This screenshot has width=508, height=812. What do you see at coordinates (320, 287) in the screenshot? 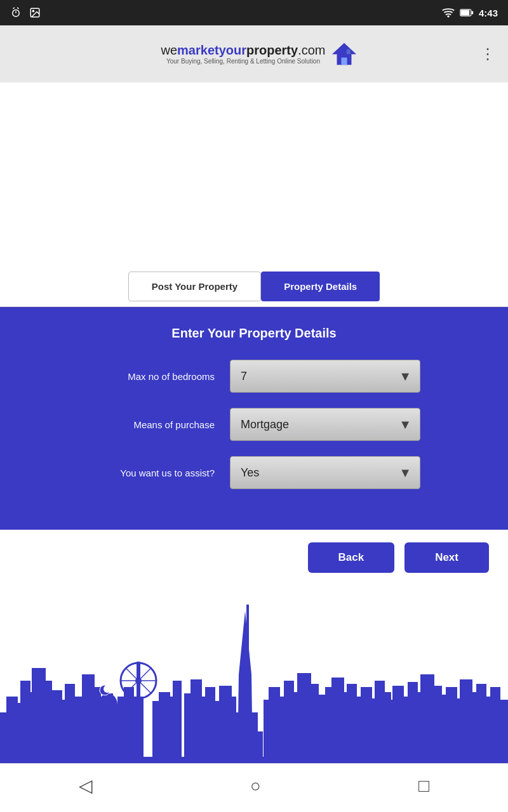
I see `tab-property-details: Property Details` at bounding box center [320, 287].